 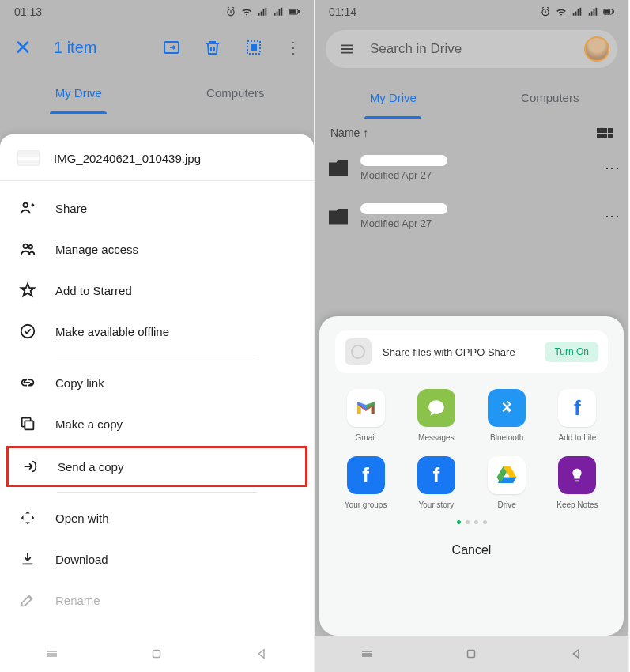 What do you see at coordinates (157, 357) in the screenshot?
I see `divider` at bounding box center [157, 357].